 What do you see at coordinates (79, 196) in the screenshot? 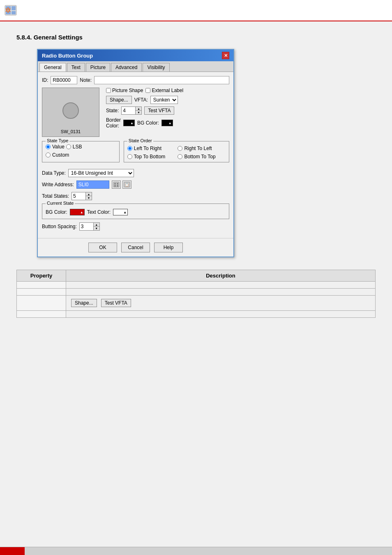
I see `total-states-input` at bounding box center [79, 196].